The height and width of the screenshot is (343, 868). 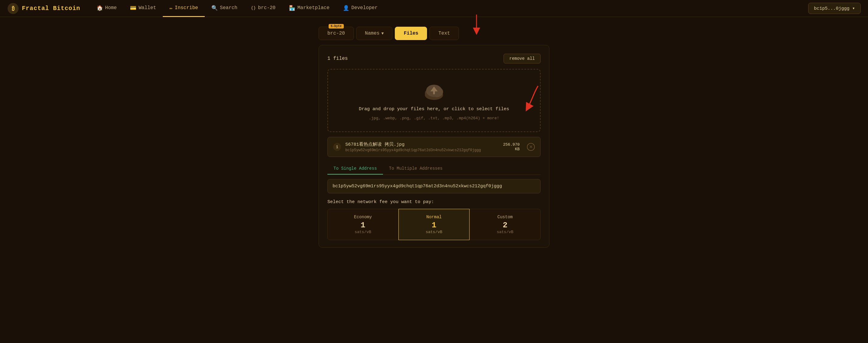 What do you see at coordinates (422, 150) in the screenshot?
I see `file-address: bc1p5yw52vg69m1rs95yyx4gd9chqt1qp76at2d3…` at bounding box center [422, 150].